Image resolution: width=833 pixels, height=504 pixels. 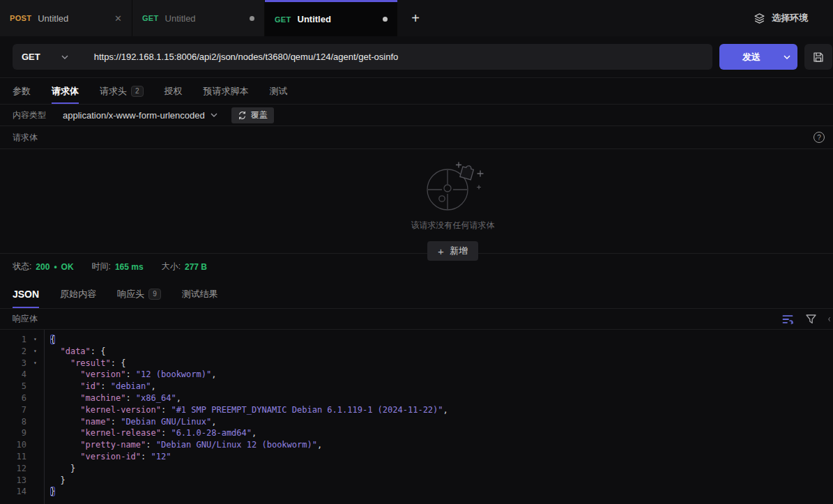 What do you see at coordinates (417, 481) in the screenshot?
I see `code-line: 13 }` at bounding box center [417, 481].